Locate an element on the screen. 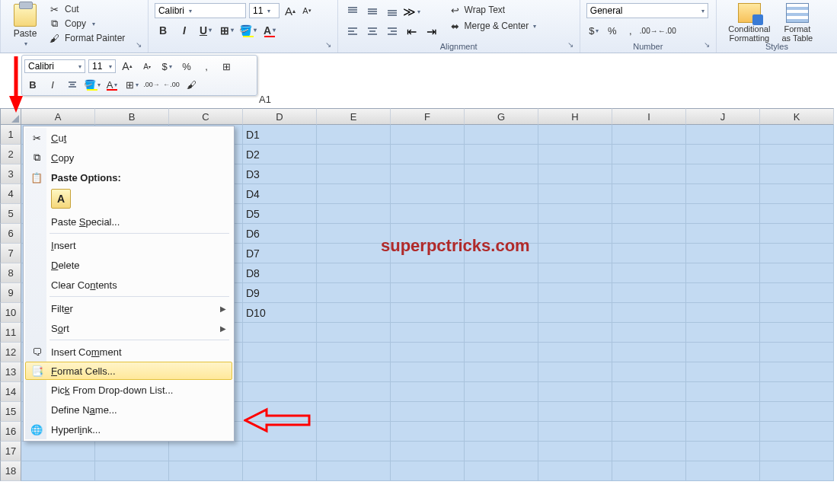 The height and width of the screenshot is (504, 837). font-name-combo: Calibri ▾ is located at coordinates (200, 11).